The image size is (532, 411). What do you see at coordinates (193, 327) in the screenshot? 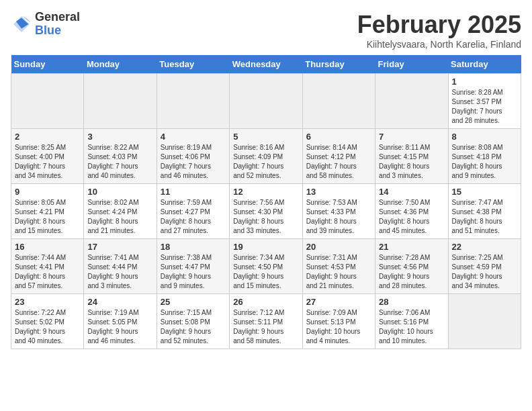
I see `day-info: Sunrise: 7:15 AM Sunset: 5:08 PM Dayligh…` at bounding box center [193, 327].